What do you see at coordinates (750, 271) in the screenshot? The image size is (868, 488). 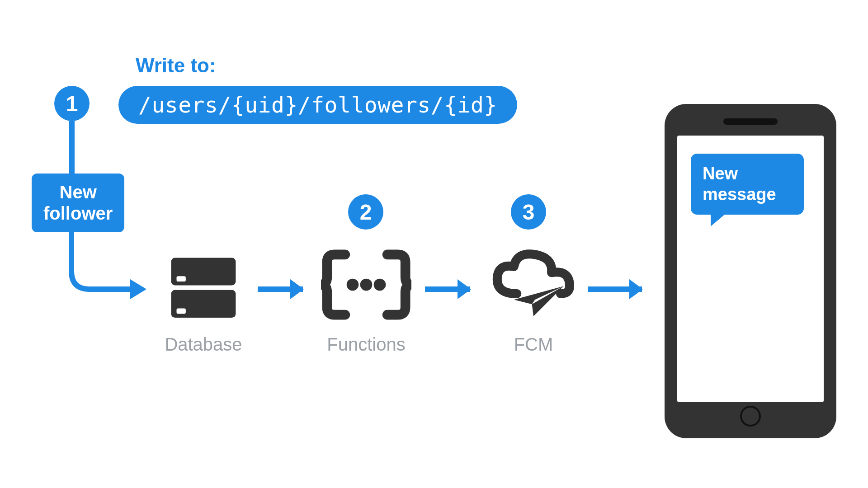 I see `phone-frame: New message` at bounding box center [750, 271].